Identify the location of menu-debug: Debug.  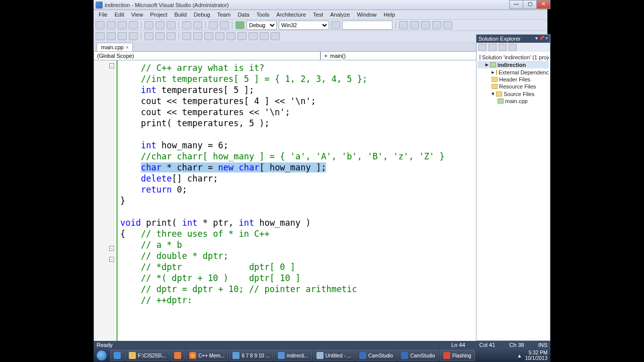
(202, 15).